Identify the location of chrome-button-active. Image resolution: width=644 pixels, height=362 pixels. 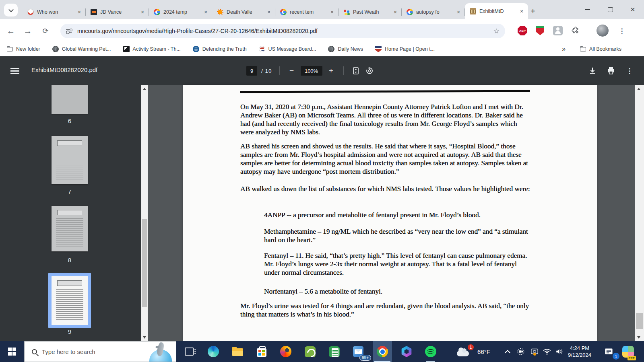
(382, 352).